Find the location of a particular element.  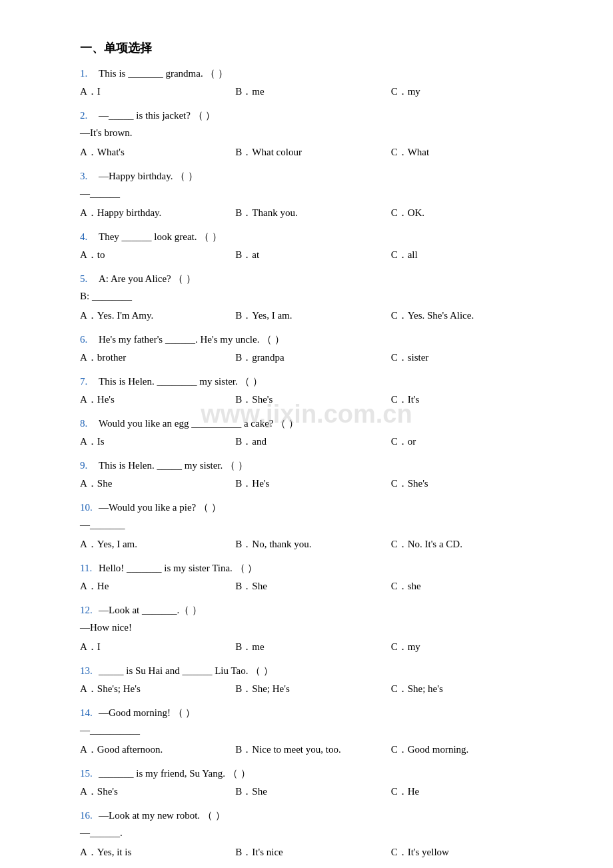

option-item: A．She is located at coordinates (157, 484).